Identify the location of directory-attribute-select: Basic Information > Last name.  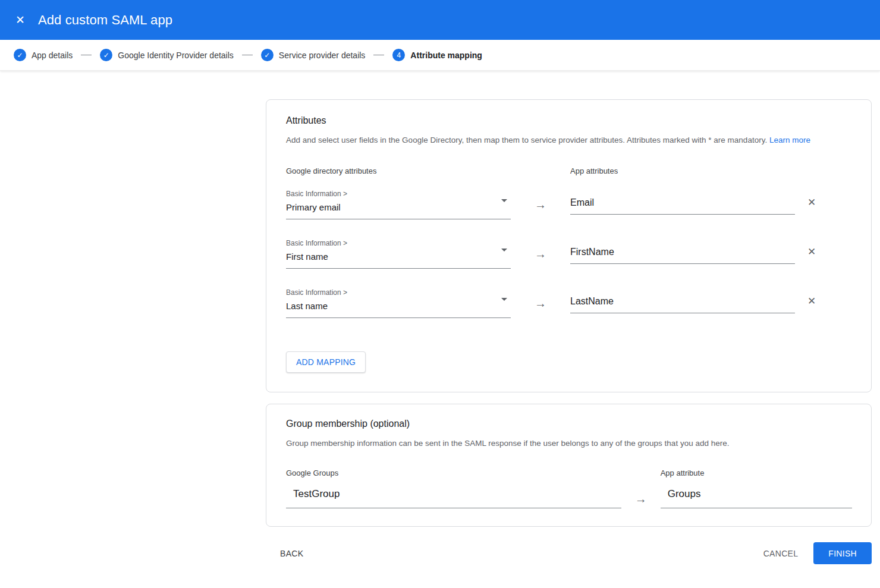
(398, 303).